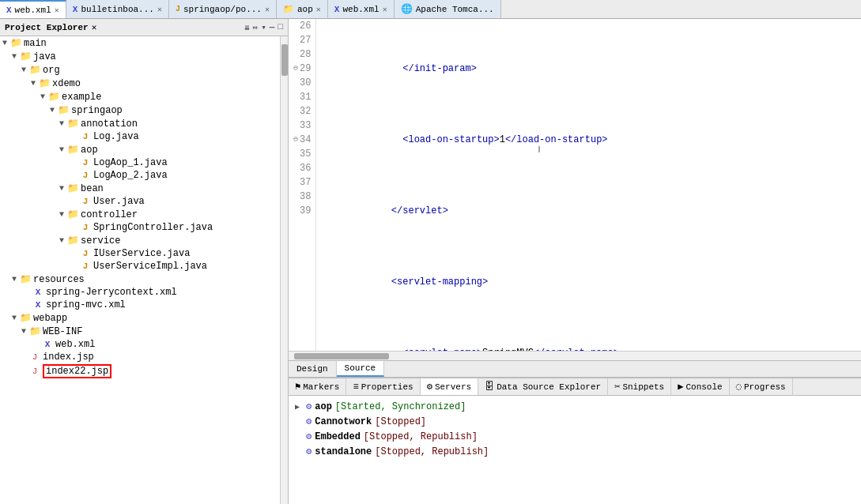  What do you see at coordinates (150, 266) in the screenshot?
I see `tree-label: UserServiceImpl.java` at bounding box center [150, 266].